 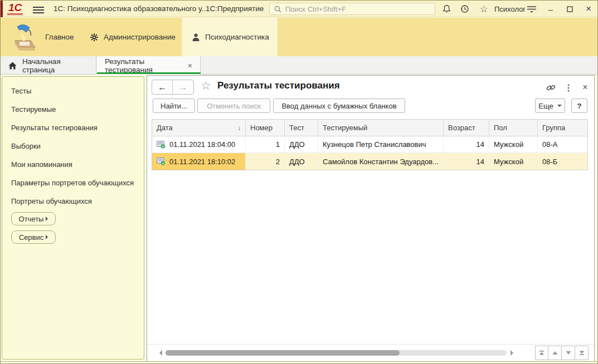 What do you see at coordinates (299, 9) in the screenshot?
I see `titlebar: 1С 1С: Психодиагностика образовательного…` at bounding box center [299, 9].